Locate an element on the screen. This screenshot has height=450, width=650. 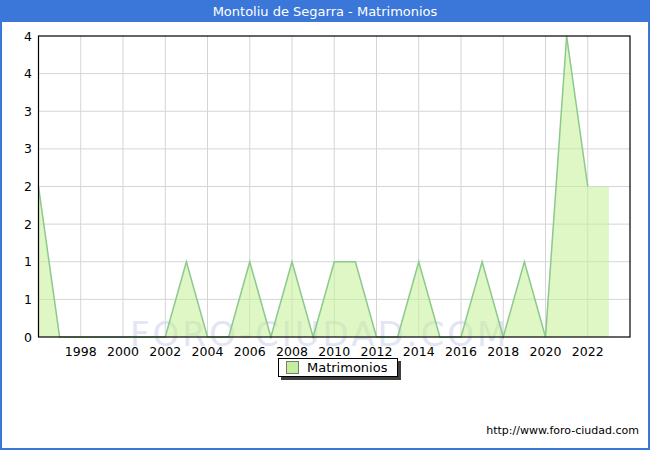
x-tick-label: 2010 is located at coordinates (334, 352).